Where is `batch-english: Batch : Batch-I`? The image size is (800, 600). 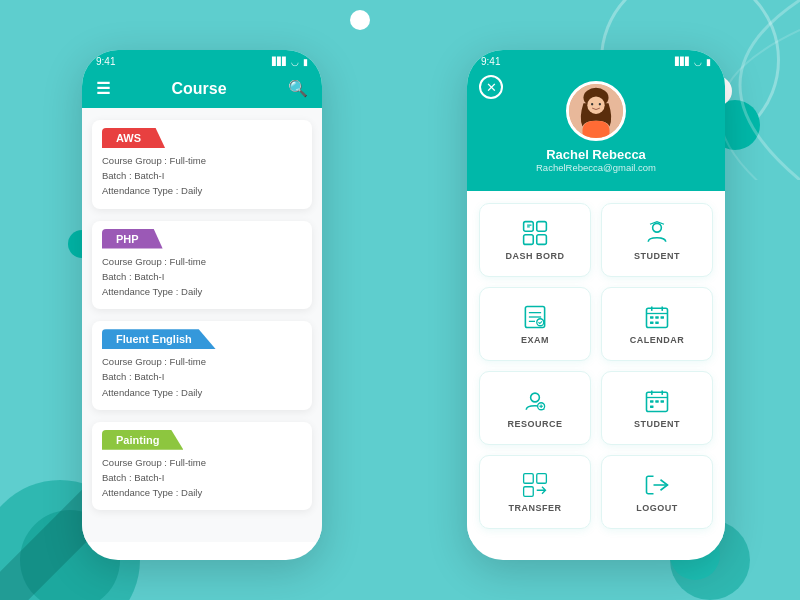 batch-english: Batch : Batch-I is located at coordinates (202, 376).